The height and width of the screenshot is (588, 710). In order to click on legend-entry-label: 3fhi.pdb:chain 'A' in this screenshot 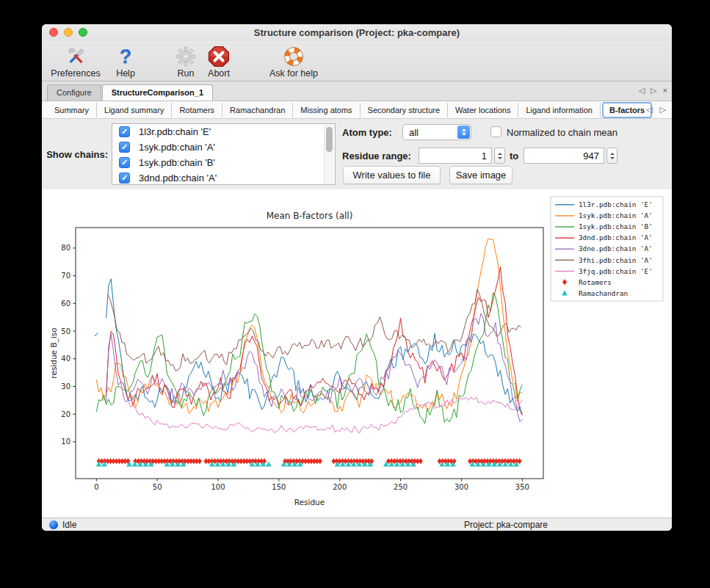, I will do `click(615, 260)`.